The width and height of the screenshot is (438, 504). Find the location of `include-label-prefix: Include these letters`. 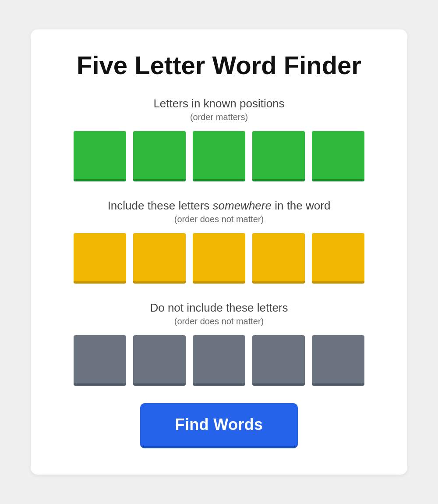

include-label-prefix: Include these letters is located at coordinates (160, 206).